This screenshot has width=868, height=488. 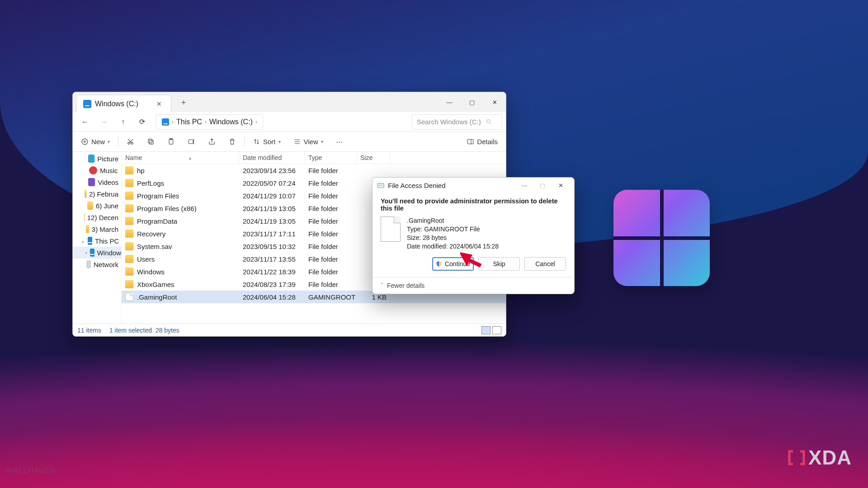 What do you see at coordinates (109, 253) in the screenshot?
I see `sidebar-item-label: Window` at bounding box center [109, 253].